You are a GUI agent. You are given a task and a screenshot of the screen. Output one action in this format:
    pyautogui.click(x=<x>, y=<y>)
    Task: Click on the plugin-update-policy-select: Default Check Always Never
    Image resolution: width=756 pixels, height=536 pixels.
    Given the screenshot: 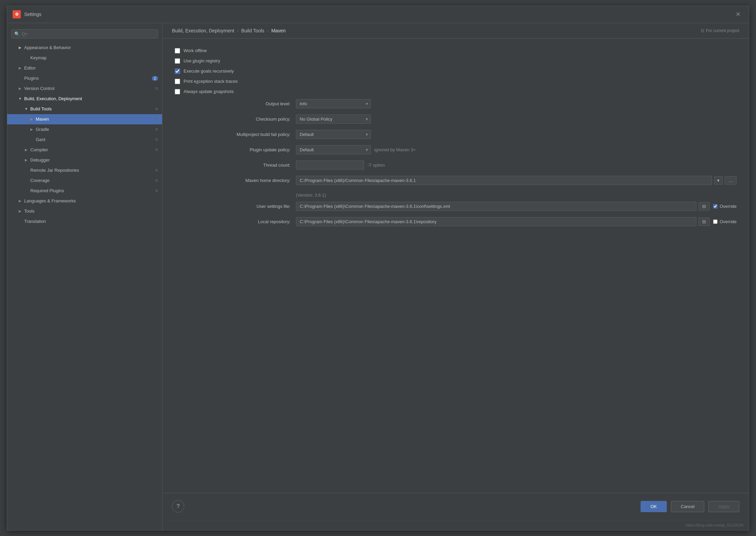 What is the action you would take?
    pyautogui.click(x=333, y=150)
    